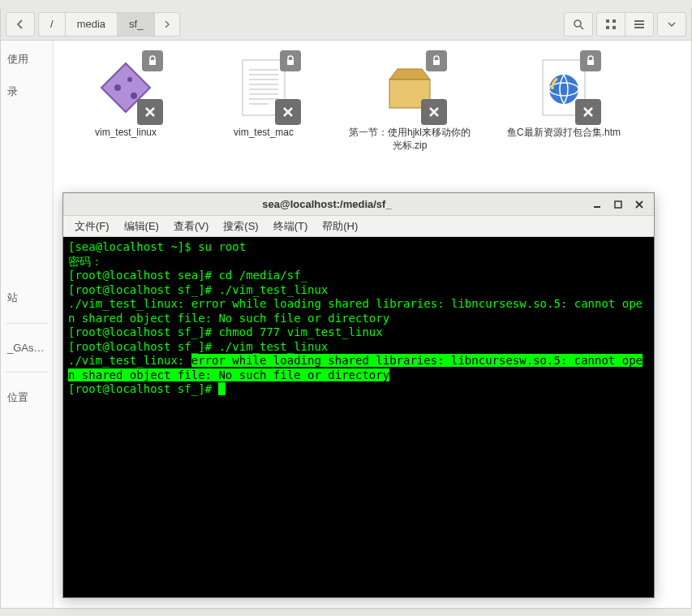 Image resolution: width=692 pixels, height=616 pixels. I want to click on archive-icon, so click(410, 88).